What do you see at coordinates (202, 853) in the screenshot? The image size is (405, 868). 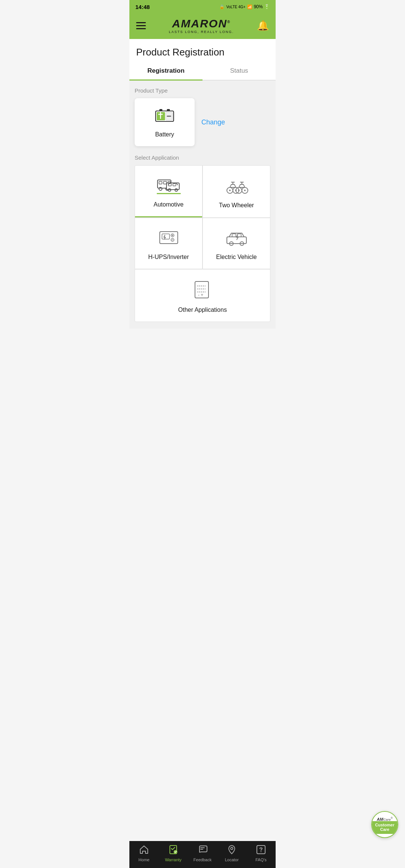 I see `nav-feedback: Feedback` at bounding box center [202, 853].